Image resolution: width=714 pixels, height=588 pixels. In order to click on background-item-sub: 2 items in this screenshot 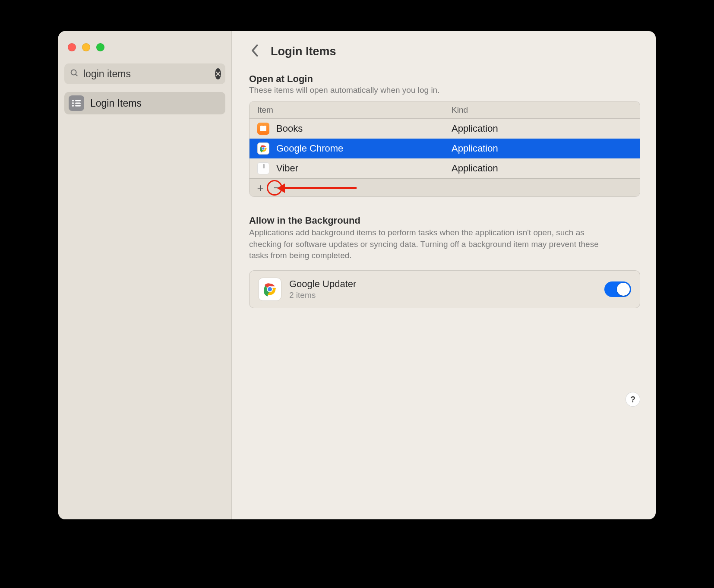, I will do `click(443, 295)`.